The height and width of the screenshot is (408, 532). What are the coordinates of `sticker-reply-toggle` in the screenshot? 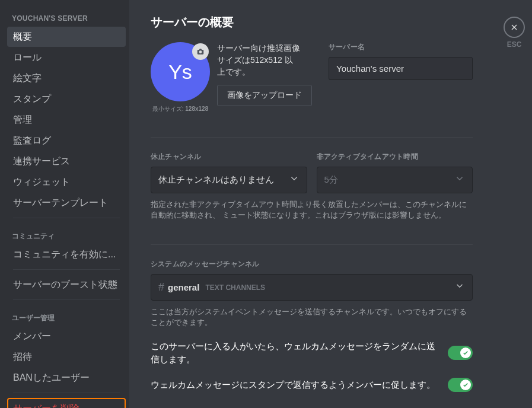 It's located at (460, 385).